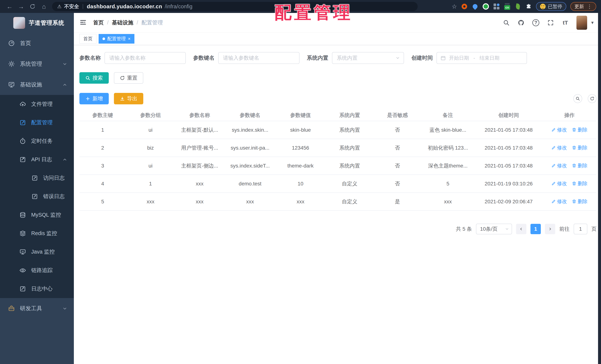  Describe the element at coordinates (37, 23) in the screenshot. I see `sidebar-logo-row: 芋道管理系统` at that location.